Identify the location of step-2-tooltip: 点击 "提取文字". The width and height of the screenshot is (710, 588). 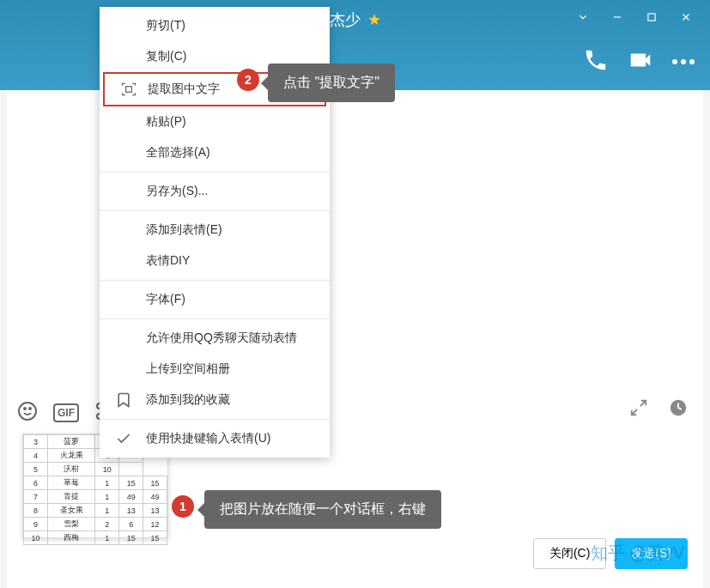
(331, 82).